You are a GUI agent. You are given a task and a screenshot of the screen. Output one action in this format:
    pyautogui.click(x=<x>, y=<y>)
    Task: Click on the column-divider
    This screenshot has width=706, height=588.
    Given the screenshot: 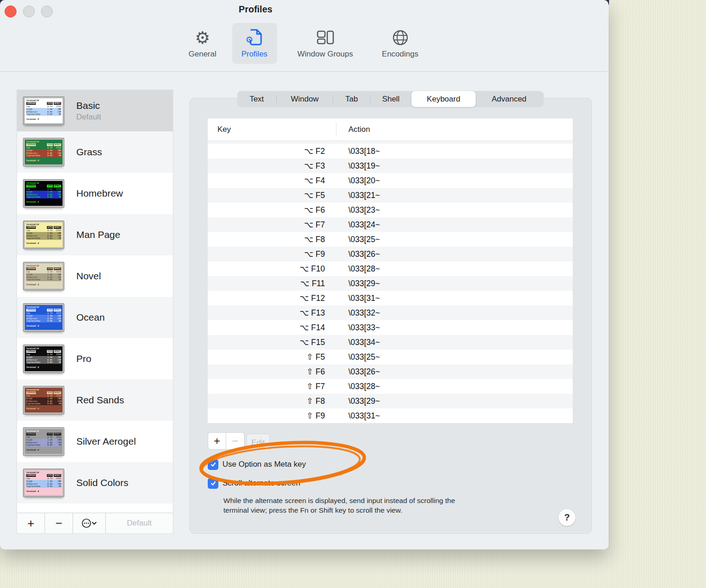 What is the action you would take?
    pyautogui.click(x=336, y=130)
    